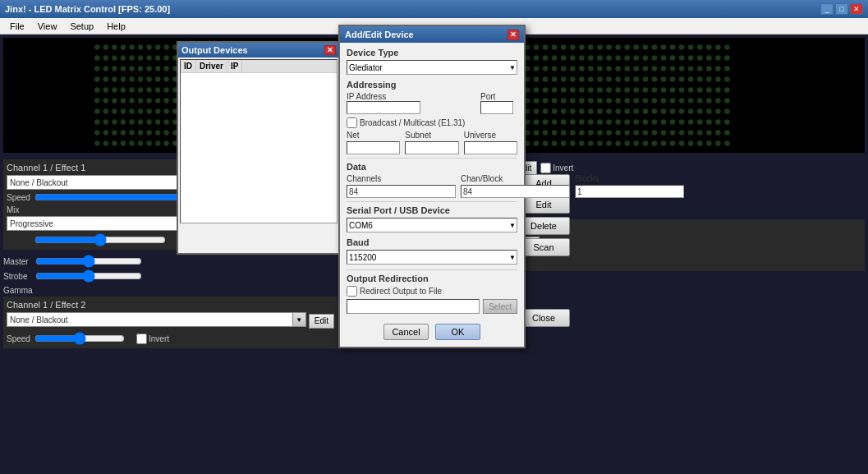 Image resolution: width=868 pixels, height=474 pixels. Describe the element at coordinates (89, 261) in the screenshot. I see `master-slider` at that location.